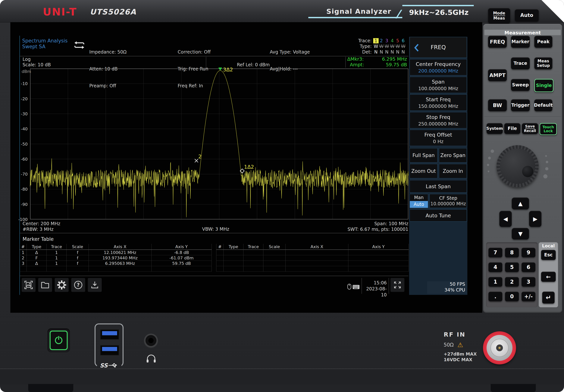  What do you see at coordinates (520, 203) in the screenshot?
I see `up-arrow-button: ▲` at bounding box center [520, 203].